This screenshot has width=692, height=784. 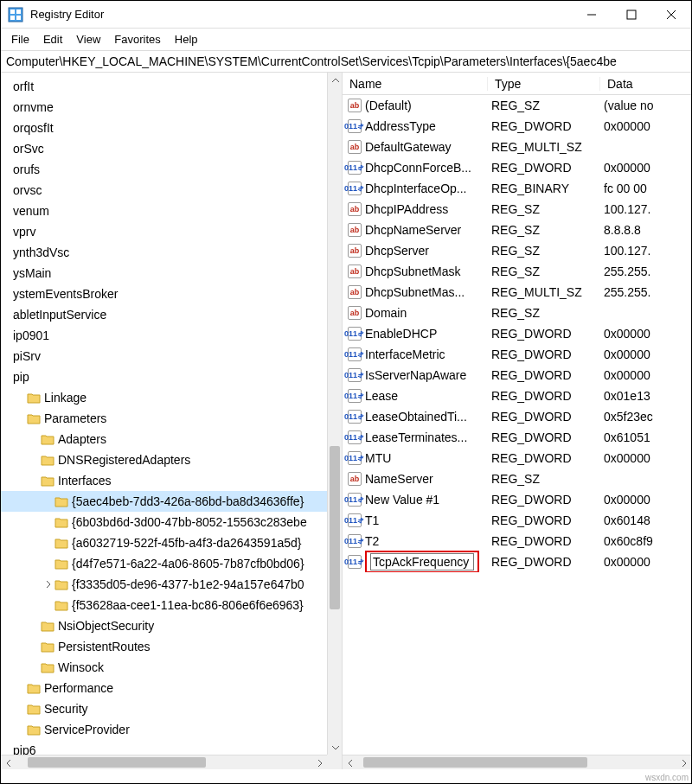 I want to click on rename-edit-box, so click(x=422, y=562).